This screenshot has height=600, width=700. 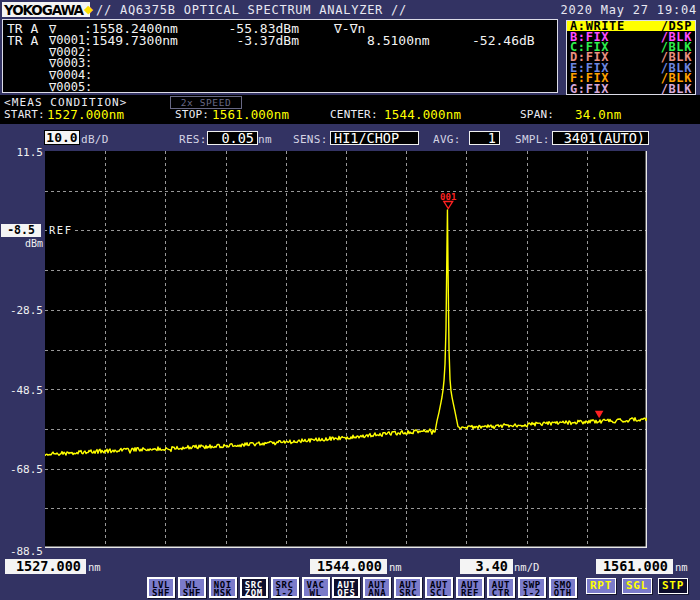 What do you see at coordinates (504, 40) in the screenshot?
I see `delta-level: -52.46dB` at bounding box center [504, 40].